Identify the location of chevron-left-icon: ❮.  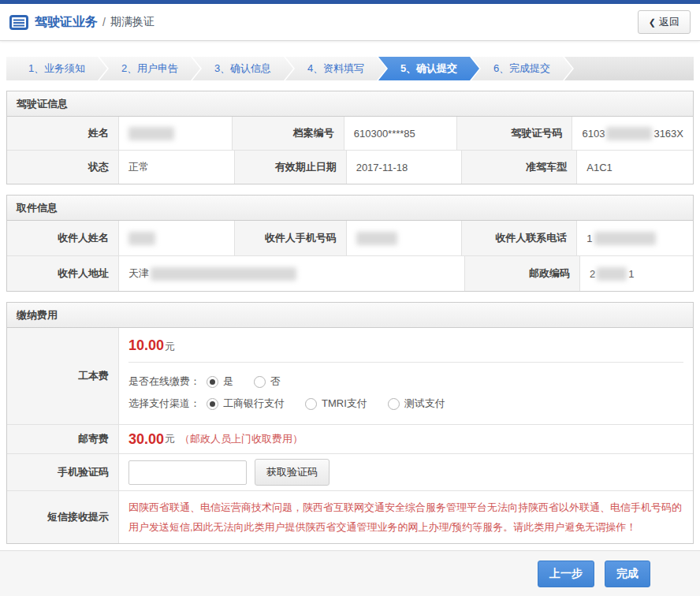
(653, 22).